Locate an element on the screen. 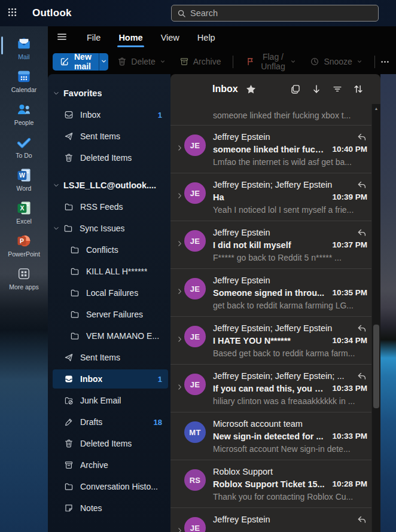 This screenshot has height=532, width=396. snooze-button: Snooze is located at coordinates (336, 62).